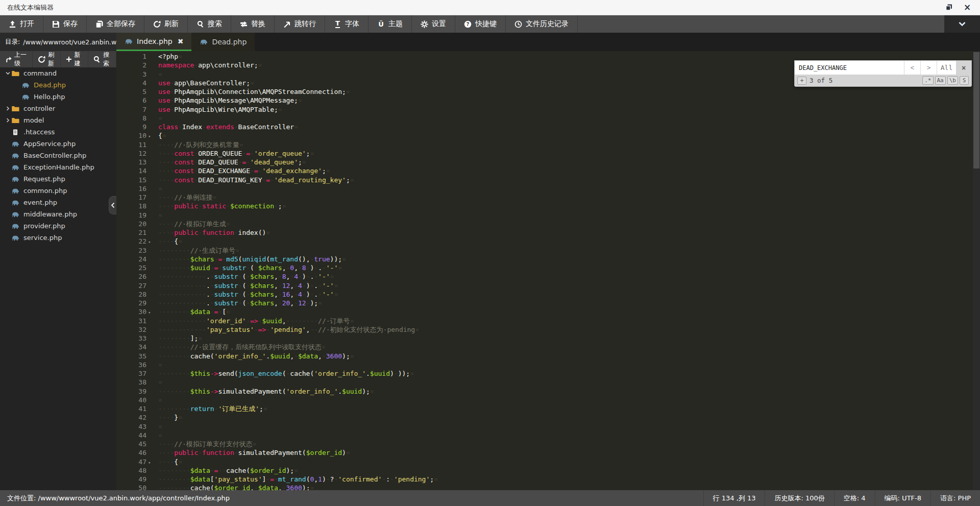 This screenshot has width=980, height=506. Describe the element at coordinates (58, 121) in the screenshot. I see `tree-item-model: model` at that location.